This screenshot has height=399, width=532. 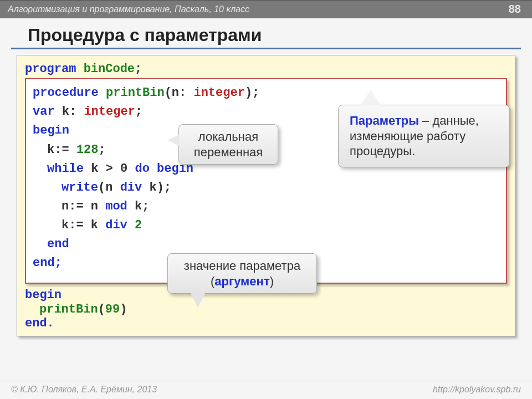 I want to click on type-integer-1: integer, so click(x=219, y=93).